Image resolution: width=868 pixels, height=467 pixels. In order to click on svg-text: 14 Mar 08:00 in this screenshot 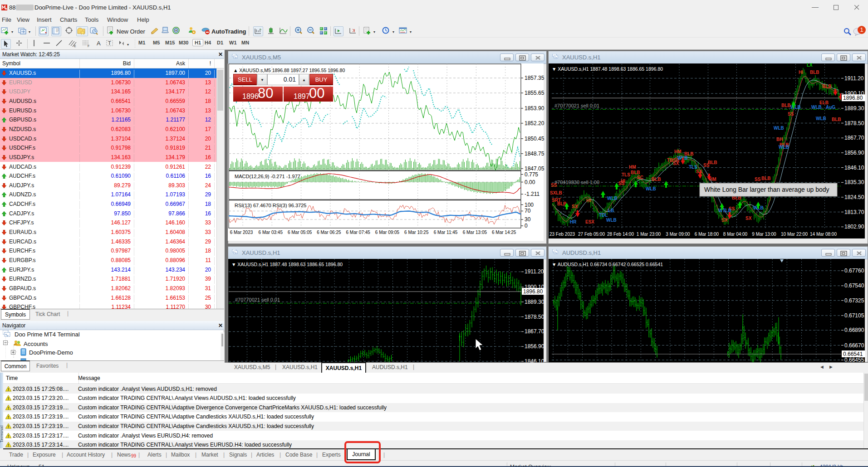, I will do `click(823, 234)`.